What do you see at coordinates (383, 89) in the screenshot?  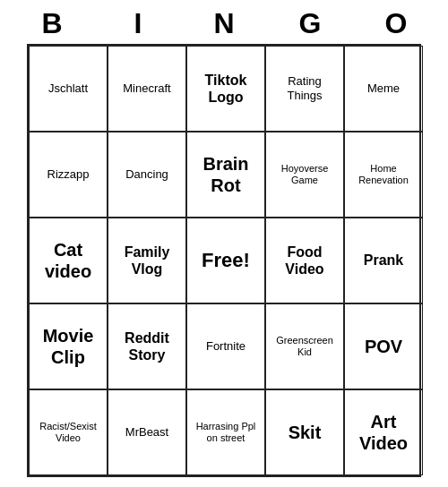 I see `cell-r0-c4: Meme` at bounding box center [383, 89].